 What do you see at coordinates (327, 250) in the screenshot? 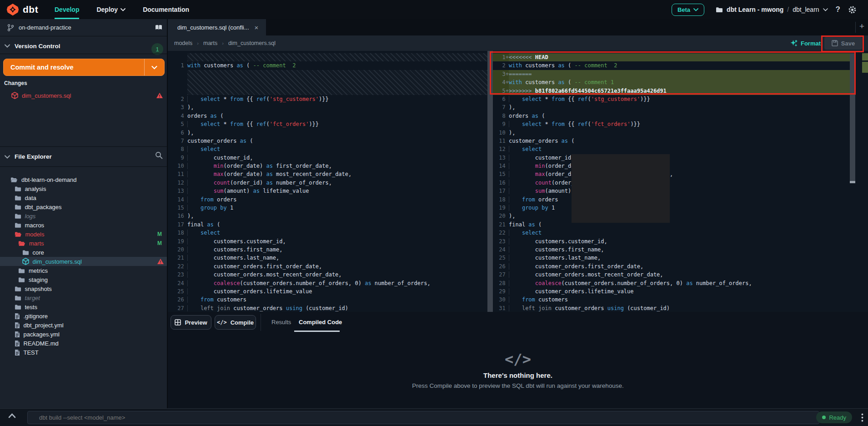
I see `code-line-20: 20 customers.first_name,` at bounding box center [327, 250].